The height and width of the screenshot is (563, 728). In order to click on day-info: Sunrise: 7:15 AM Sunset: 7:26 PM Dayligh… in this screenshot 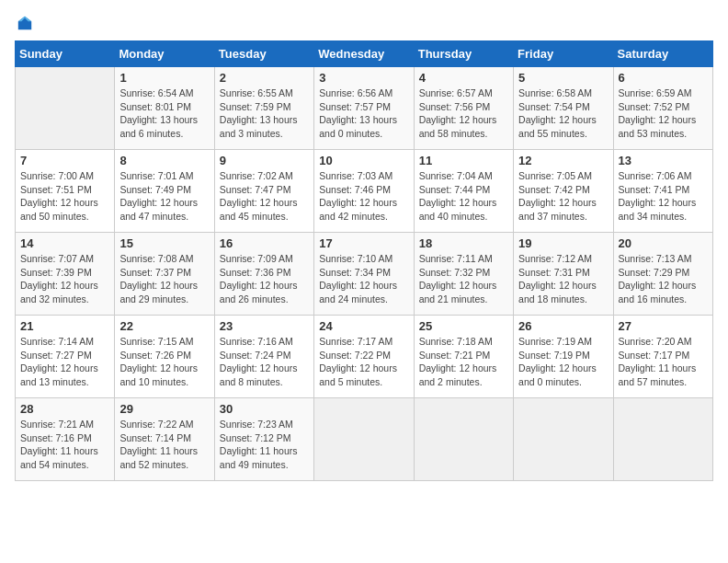, I will do `click(164, 362)`.